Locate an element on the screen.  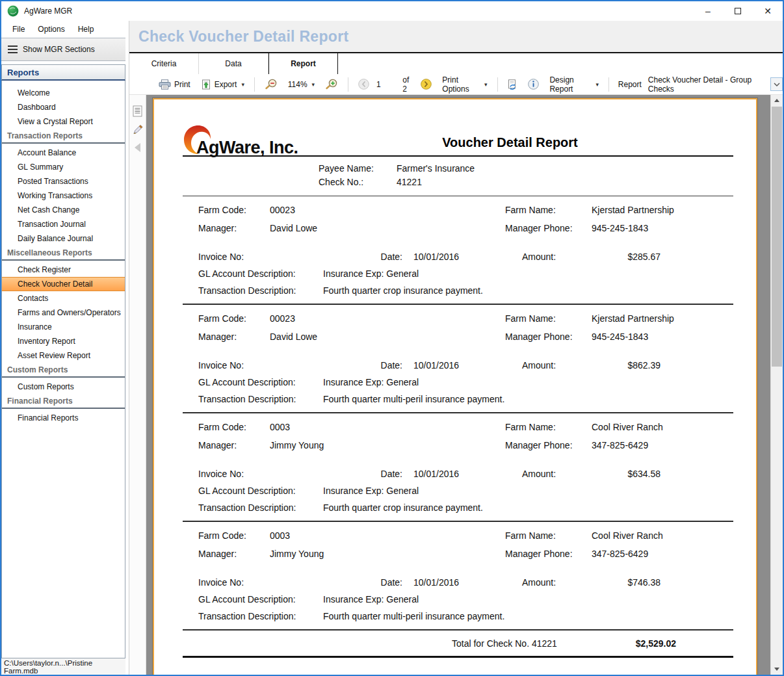
sidebar-item-posted-transactions: Posted Transactions is located at coordinates (64, 181).